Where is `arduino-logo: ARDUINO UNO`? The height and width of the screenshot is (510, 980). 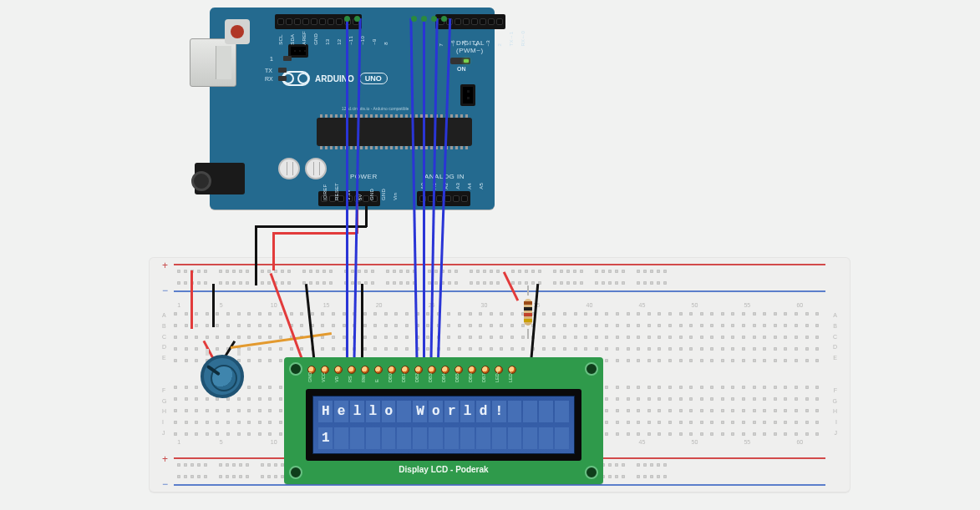 arduino-logo: ARDUINO UNO is located at coordinates (334, 78).